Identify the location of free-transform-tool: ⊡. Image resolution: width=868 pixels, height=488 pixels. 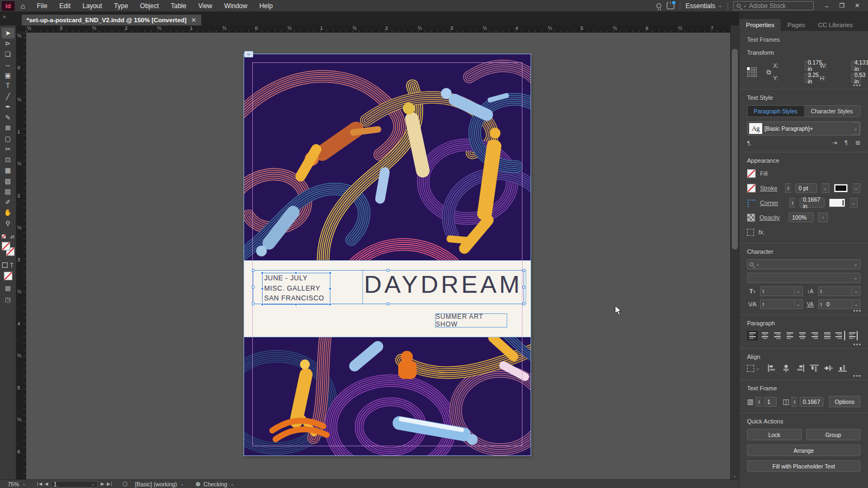
(8, 160).